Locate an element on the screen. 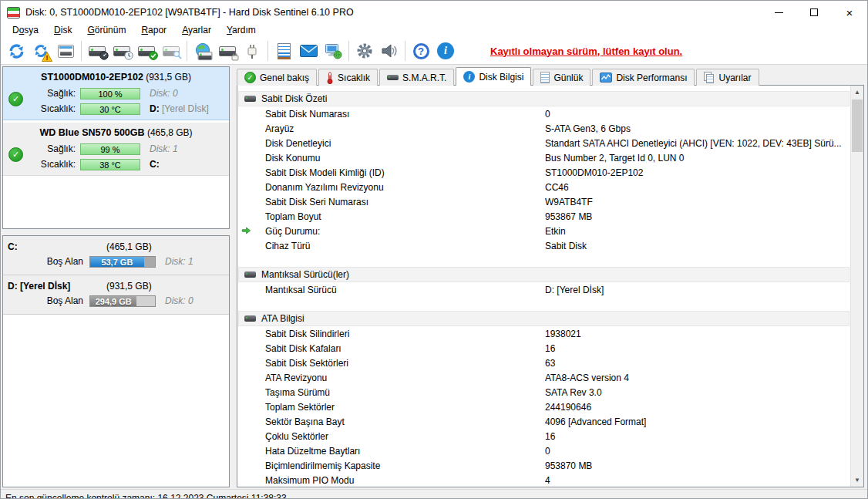 The height and width of the screenshot is (499, 868). info-row-value: 953870 MB is located at coordinates (698, 466).